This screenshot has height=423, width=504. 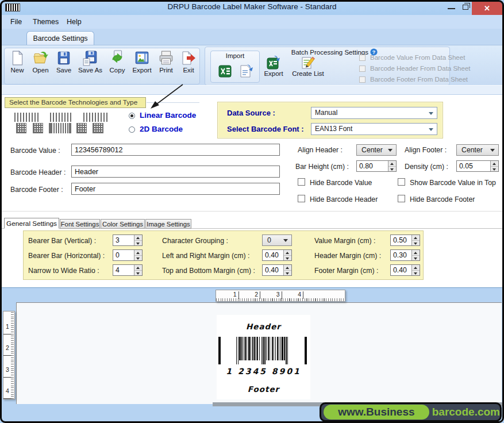 I want to click on close-button: ✕, so click(x=487, y=8).